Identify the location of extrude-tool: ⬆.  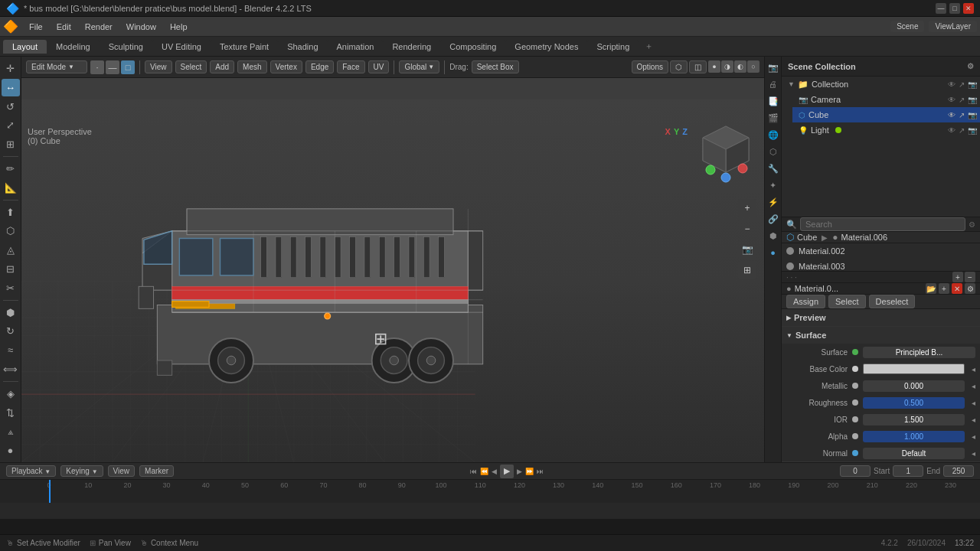
(11, 213).